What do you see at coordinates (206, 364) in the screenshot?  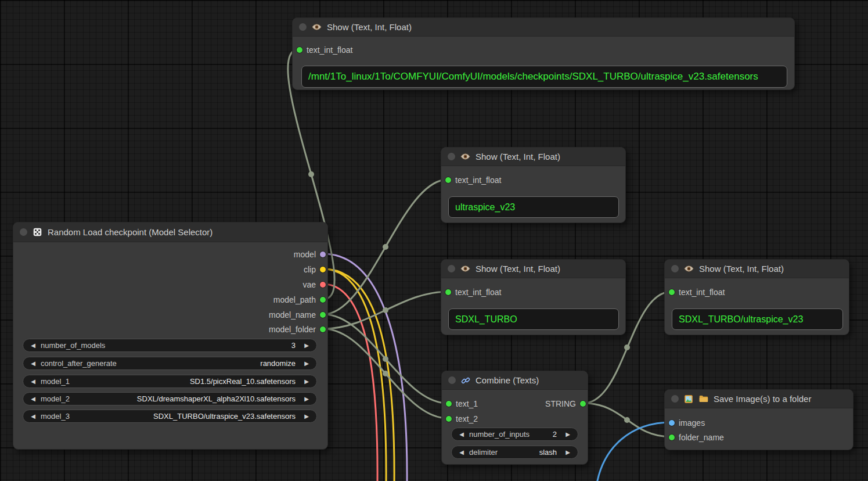 I see `widget-value: randomize` at bounding box center [206, 364].